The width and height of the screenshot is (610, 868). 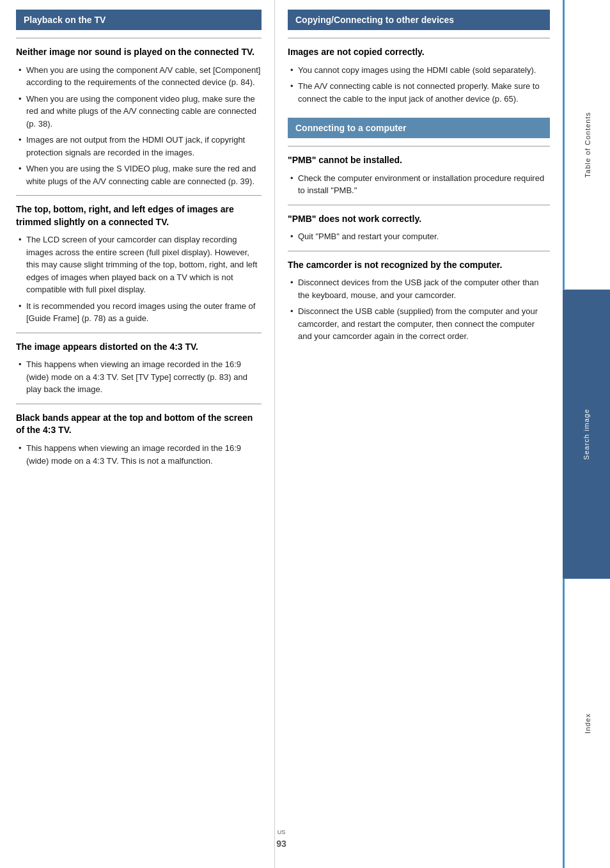 I want to click on subsection-distorted: The image appears distorted on the 4:3 T…, so click(x=139, y=368).